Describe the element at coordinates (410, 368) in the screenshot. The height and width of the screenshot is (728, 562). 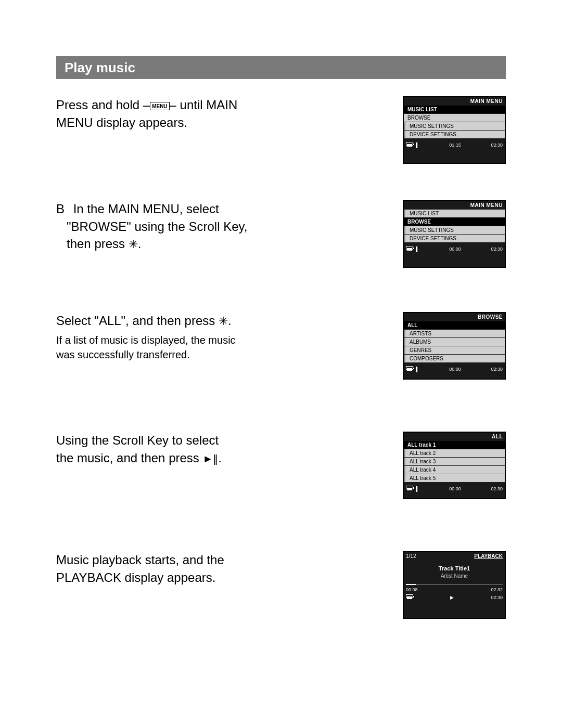
I see `battery-icon-c` at that location.